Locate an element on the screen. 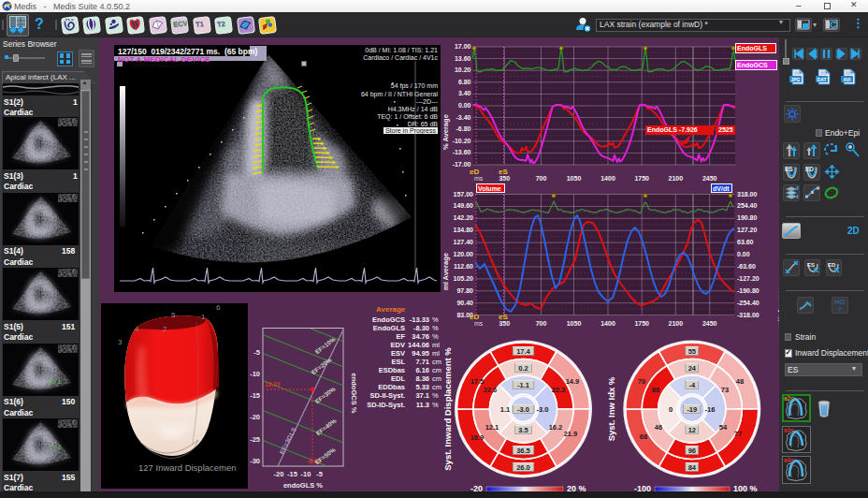  svg-text: 12 is located at coordinates (692, 431).